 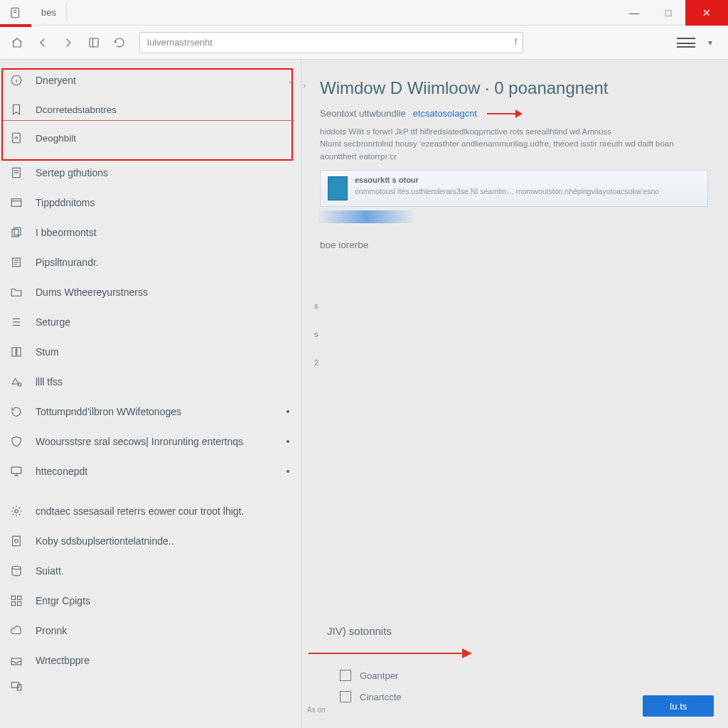 What do you see at coordinates (678, 707) in the screenshot?
I see `primary-button-label: Iu.ts` at bounding box center [678, 707].